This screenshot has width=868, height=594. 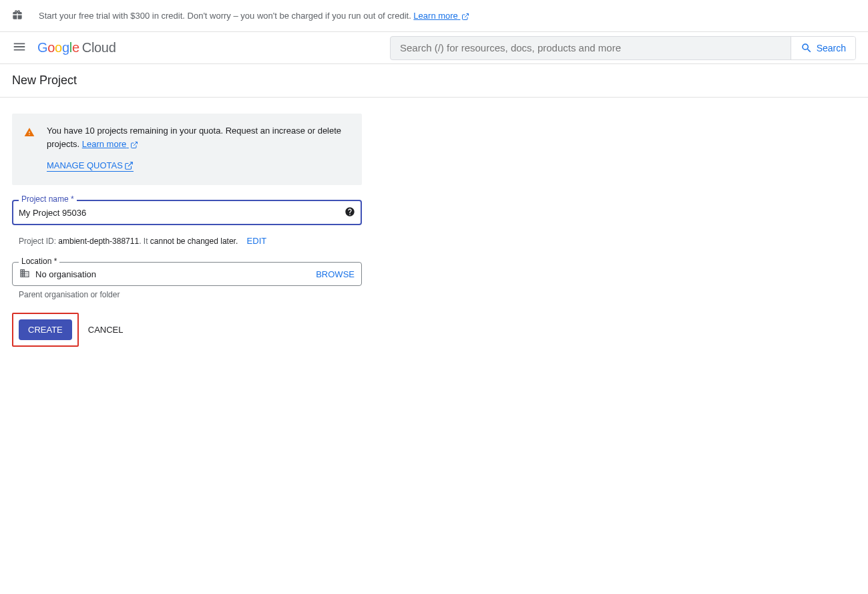 What do you see at coordinates (441, 16) in the screenshot?
I see `promo-learn-more-link: Learn more` at bounding box center [441, 16].